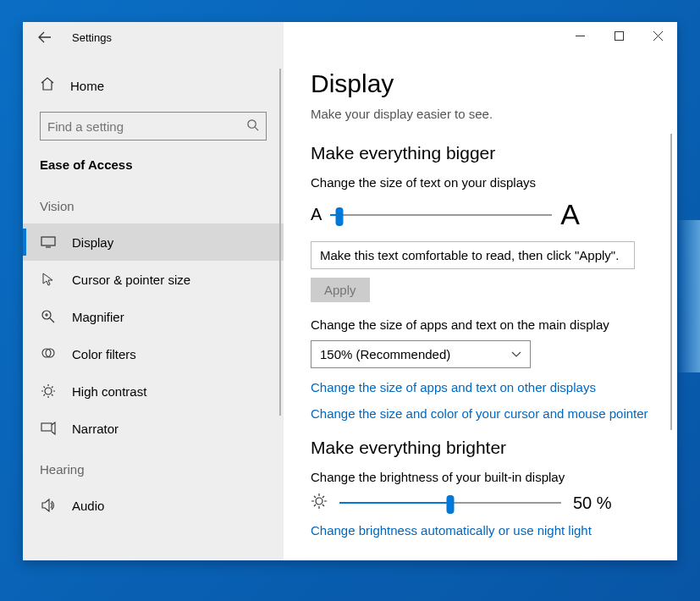 Image resolution: width=700 pixels, height=601 pixels. I want to click on window-controls, so click(619, 36).